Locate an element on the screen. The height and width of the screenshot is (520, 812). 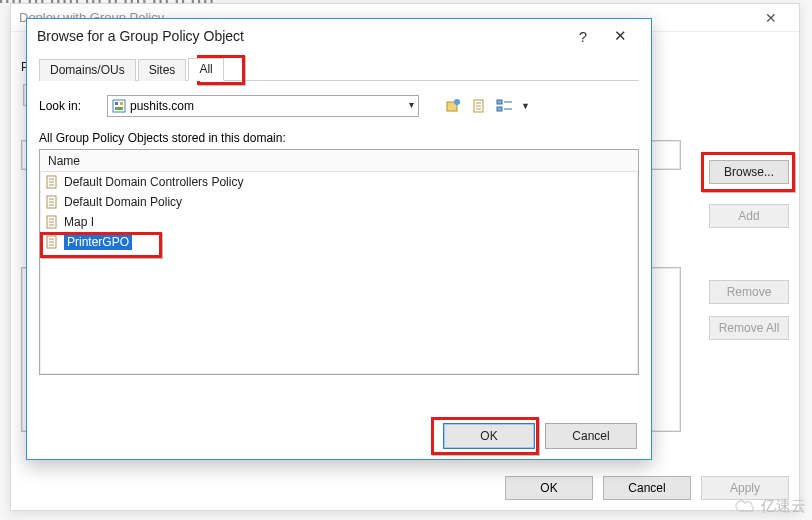
column-header-name: Name is located at coordinates (339, 161).